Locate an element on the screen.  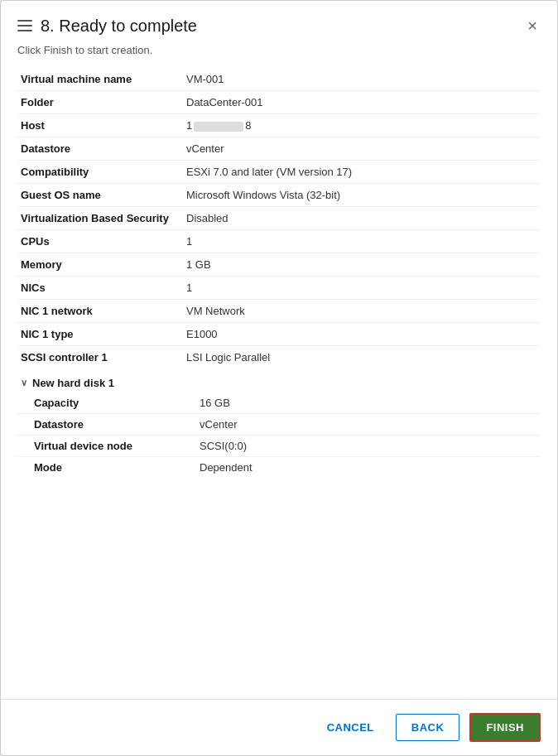
finish-button: FINISH is located at coordinates (505, 727).